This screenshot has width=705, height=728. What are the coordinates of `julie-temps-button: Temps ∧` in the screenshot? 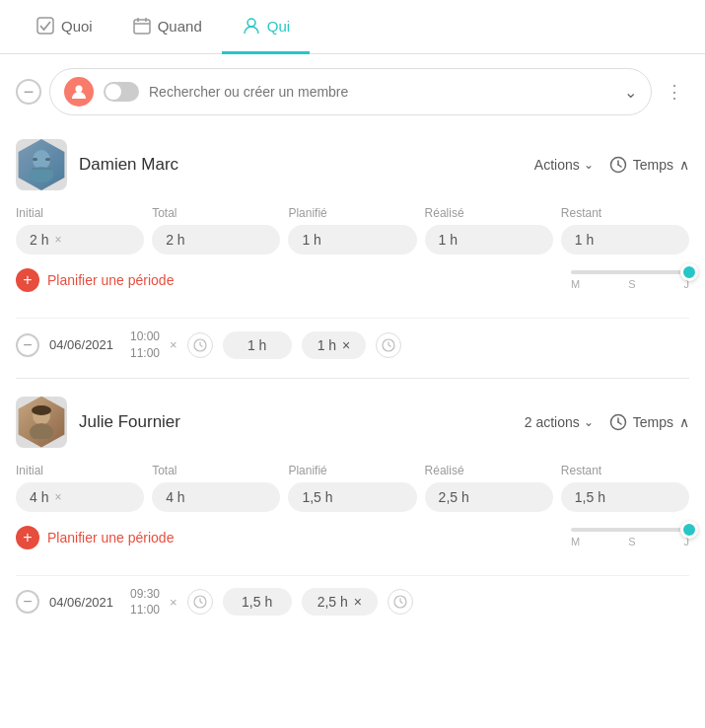 It's located at (649, 422).